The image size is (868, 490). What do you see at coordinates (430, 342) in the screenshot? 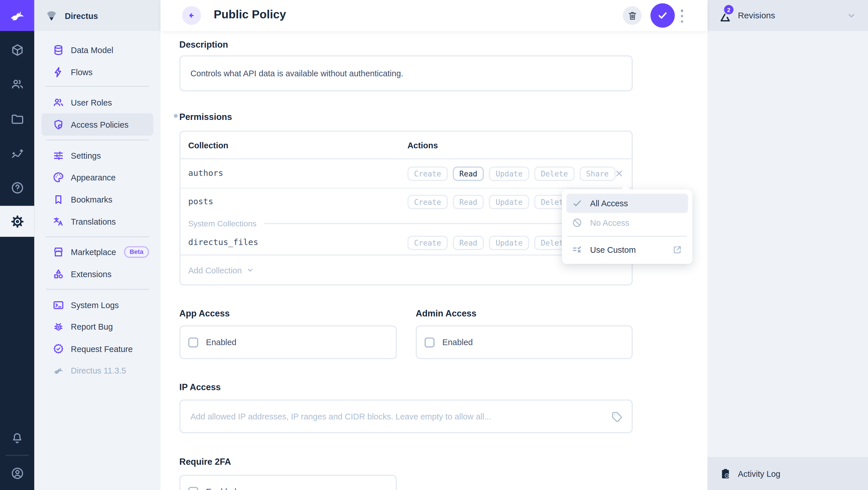
I see `admin-access-checkbox` at bounding box center [430, 342].